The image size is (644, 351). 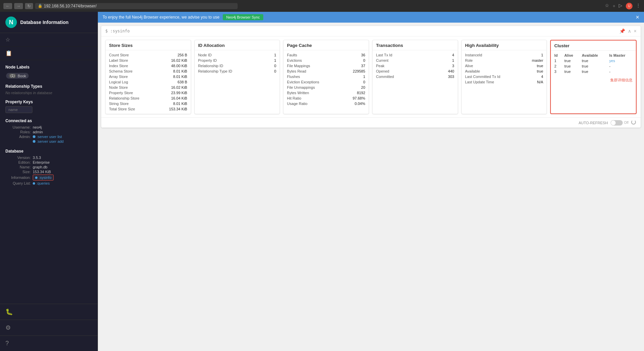 I want to click on logo-text: N, so click(x=11, y=22).